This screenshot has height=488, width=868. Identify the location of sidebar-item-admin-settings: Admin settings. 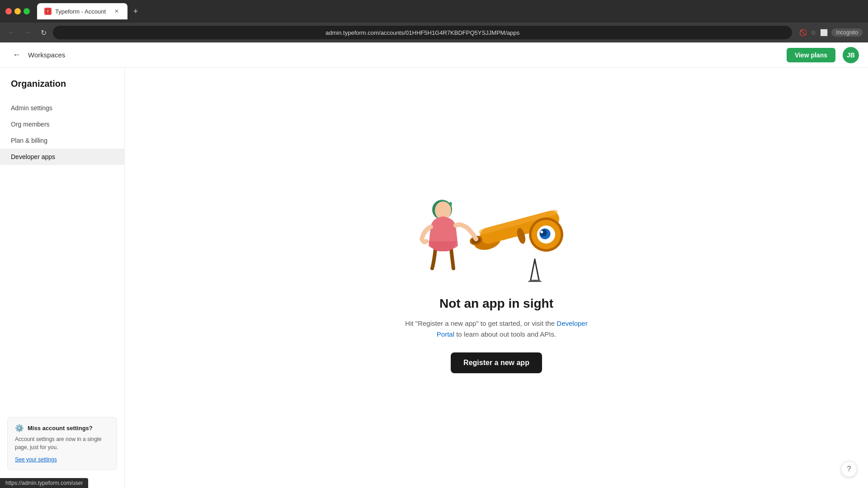
(62, 108).